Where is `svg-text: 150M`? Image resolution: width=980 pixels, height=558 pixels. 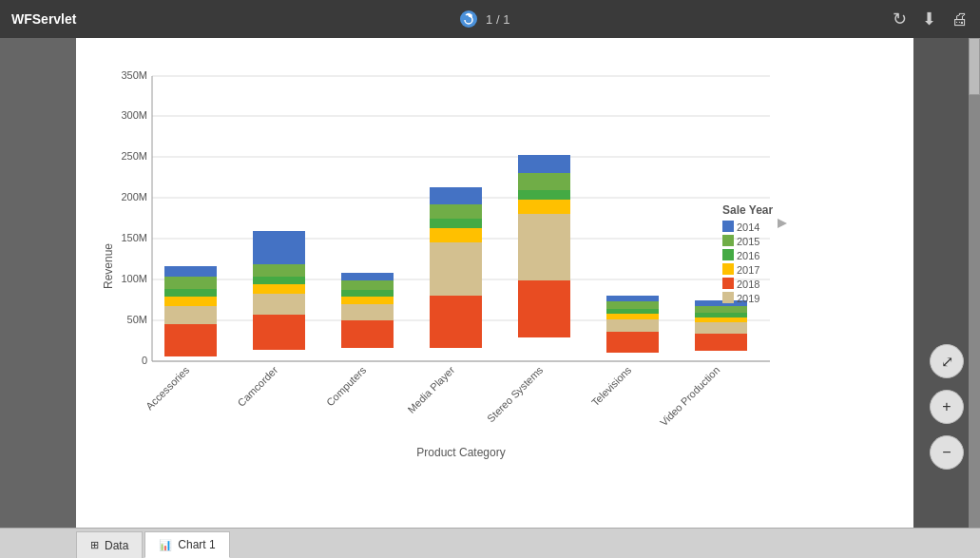
svg-text: 150M is located at coordinates (134, 238).